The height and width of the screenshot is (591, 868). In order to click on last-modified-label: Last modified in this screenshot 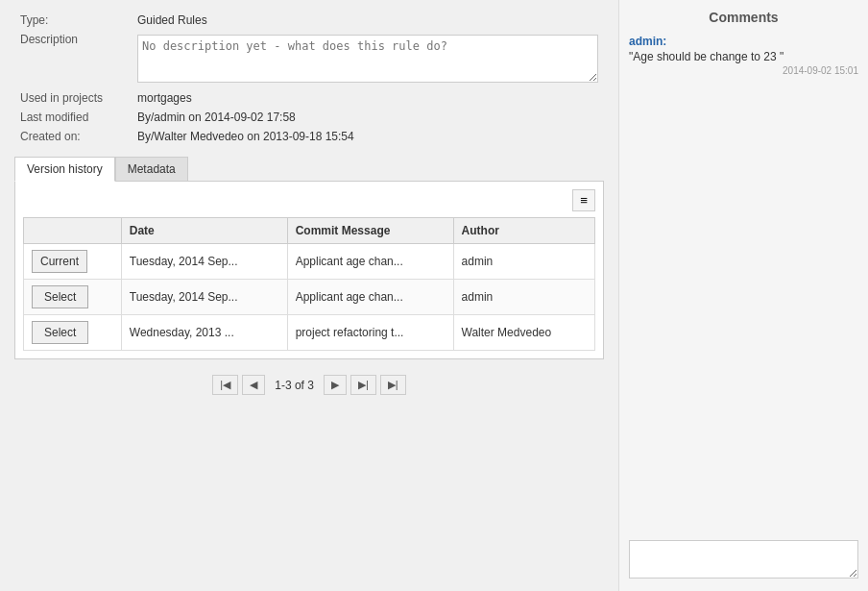, I will do `click(74, 117)`.